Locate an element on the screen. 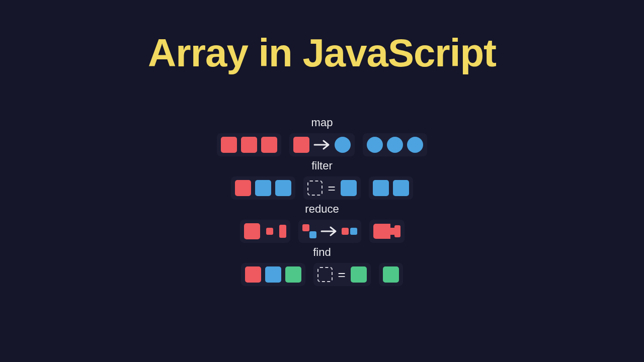 This screenshot has height=362, width=644. map-output is located at coordinates (395, 145).